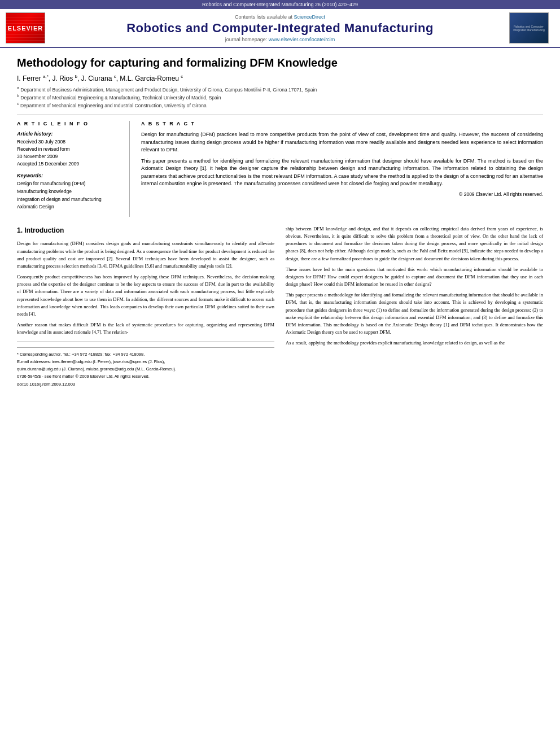 This screenshot has height=747, width=560. I want to click on journal-cover-image: Robotics and Computer-Integrated Manufac…, so click(529, 28).